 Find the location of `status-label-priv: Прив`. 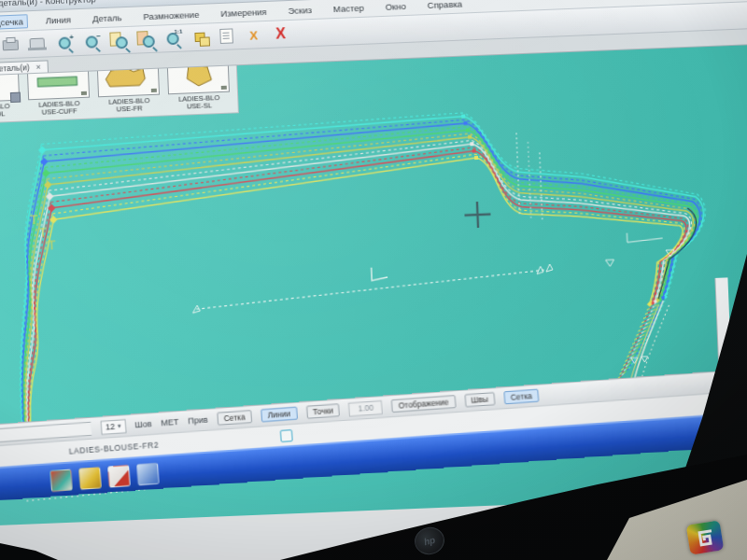

status-label-priv: Прив is located at coordinates (198, 421).